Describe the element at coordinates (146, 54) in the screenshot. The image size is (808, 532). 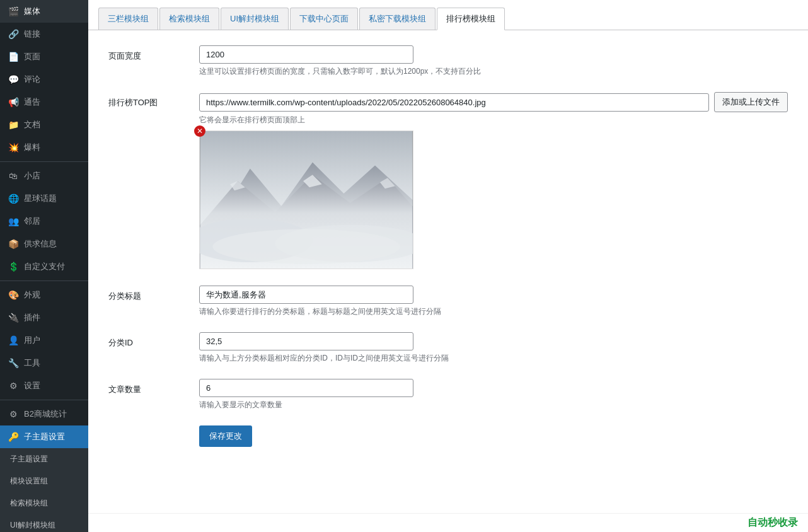
I see `label-page-width: 页面宽度` at that location.